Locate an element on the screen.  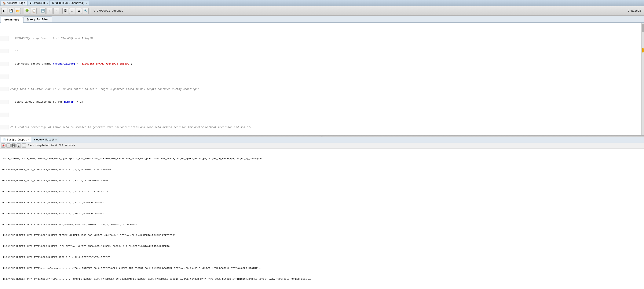
tab-oracledb: 🗄 OracleDB ✕ is located at coordinates (38, 3).